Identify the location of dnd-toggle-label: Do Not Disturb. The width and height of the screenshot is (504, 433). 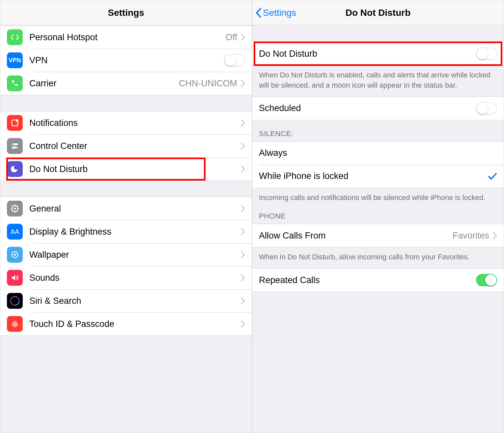
(368, 54).